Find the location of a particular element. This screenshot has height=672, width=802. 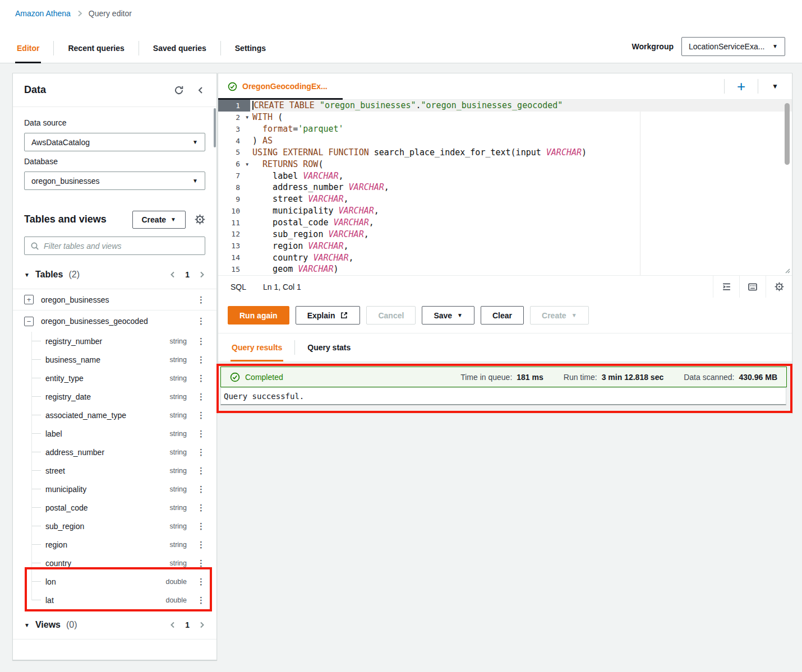

code-line-8: 8 address_number VARCHAR, is located at coordinates (505, 187).